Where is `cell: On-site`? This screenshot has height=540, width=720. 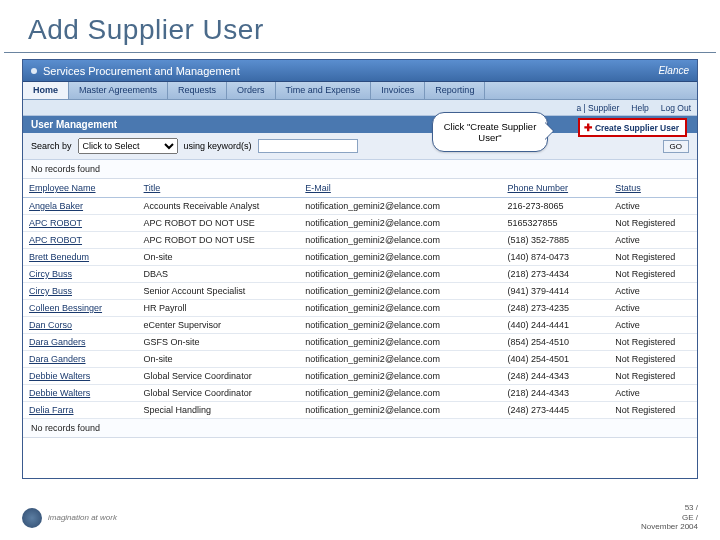
cell: On-site is located at coordinates (219, 258).